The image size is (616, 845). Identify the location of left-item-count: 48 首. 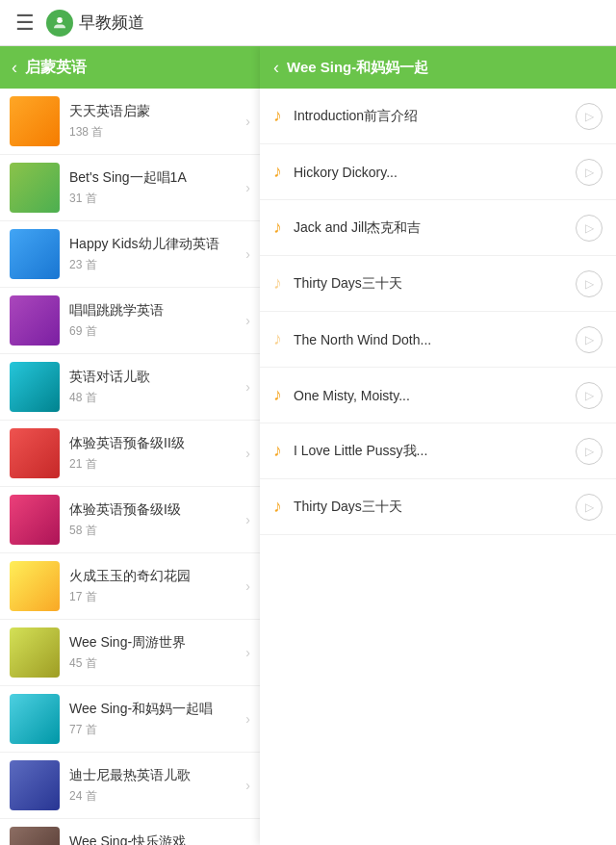
(156, 398).